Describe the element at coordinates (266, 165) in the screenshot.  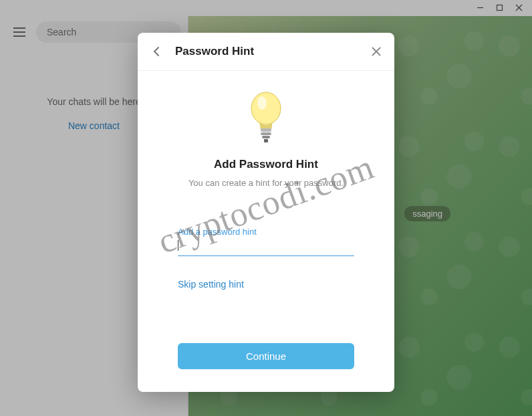
I see `section-title: Add Password Hint` at that location.